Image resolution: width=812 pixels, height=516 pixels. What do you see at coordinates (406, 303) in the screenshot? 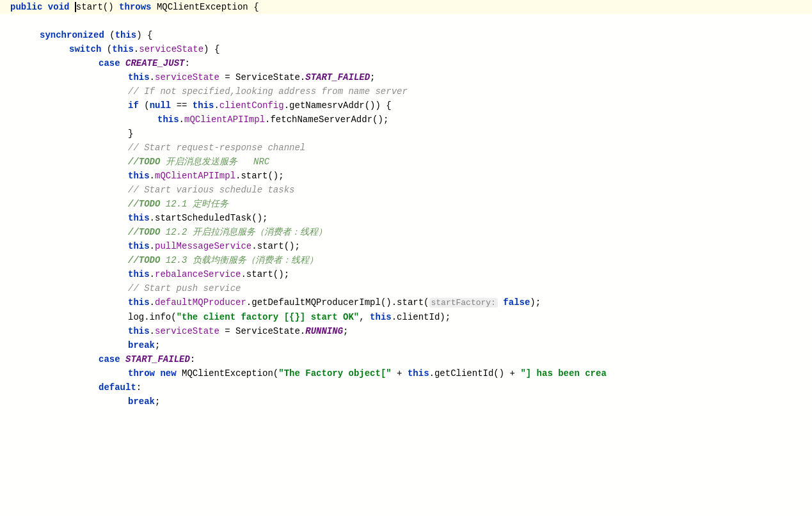
I see `code-line: this.defaultMQProducer.getDefaultMQProdu…` at bounding box center [406, 303].